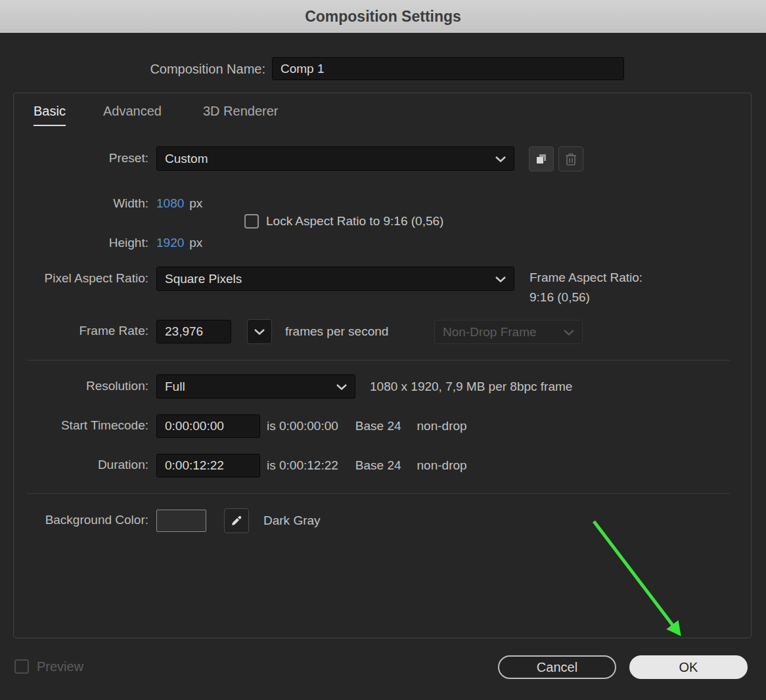 The height and width of the screenshot is (700, 766). What do you see at coordinates (196, 243) in the screenshot?
I see `height-unit: px` at bounding box center [196, 243].